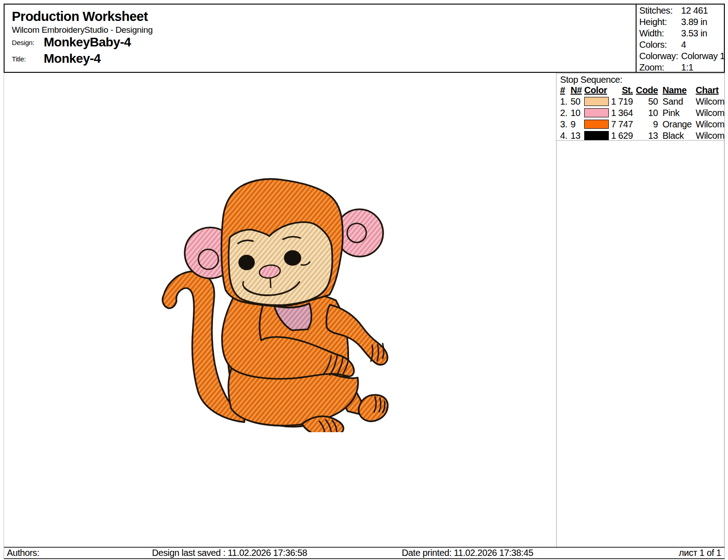 The height and width of the screenshot is (560, 728). Describe the element at coordinates (23, 43) in the screenshot. I see `design-label: Design:` at that location.